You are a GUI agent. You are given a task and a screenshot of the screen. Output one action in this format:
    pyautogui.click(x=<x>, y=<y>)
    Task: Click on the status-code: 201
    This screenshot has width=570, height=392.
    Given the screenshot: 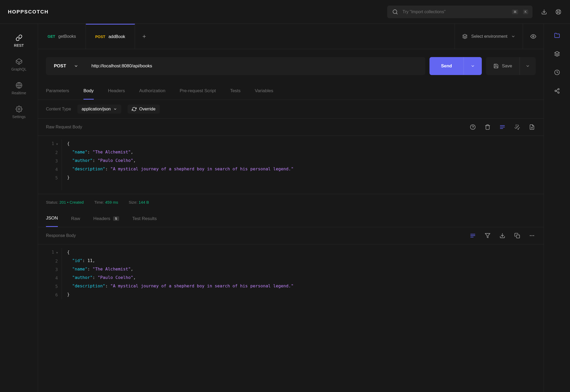 What is the action you would take?
    pyautogui.click(x=63, y=202)
    